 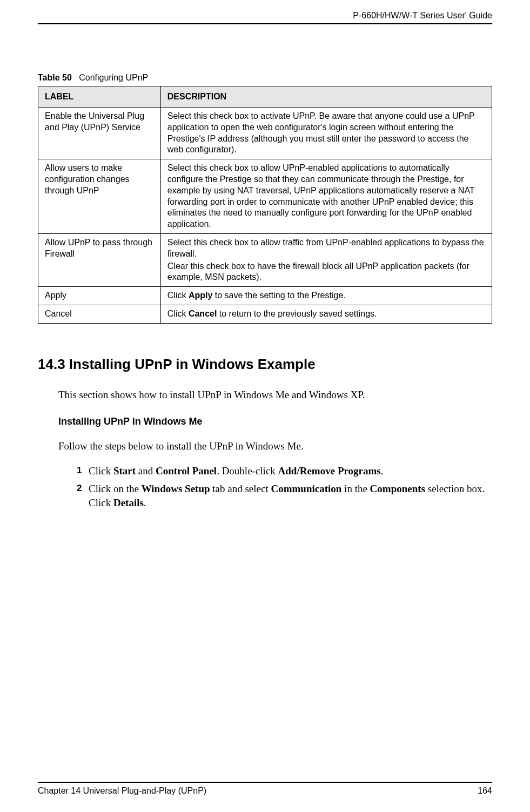 What do you see at coordinates (326, 197) in the screenshot?
I see `table-cell-description: Select this check box to allow UPnP-enab…` at bounding box center [326, 197].